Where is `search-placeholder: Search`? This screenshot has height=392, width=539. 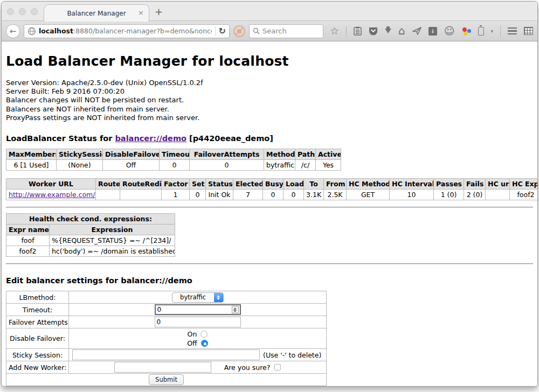 search-placeholder: Search is located at coordinates (275, 31).